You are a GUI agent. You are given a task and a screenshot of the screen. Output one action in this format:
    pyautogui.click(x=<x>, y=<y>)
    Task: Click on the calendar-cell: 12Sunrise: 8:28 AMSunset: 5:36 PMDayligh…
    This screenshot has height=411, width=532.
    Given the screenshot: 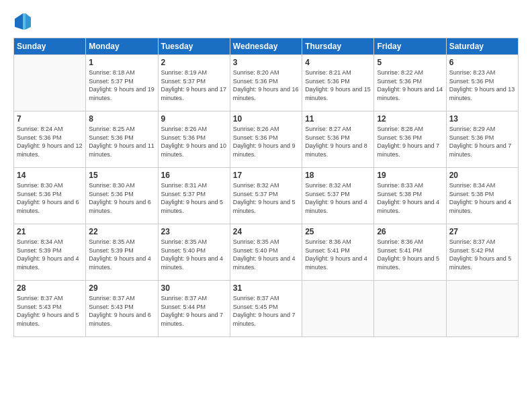 What is the action you would take?
    pyautogui.click(x=410, y=140)
    